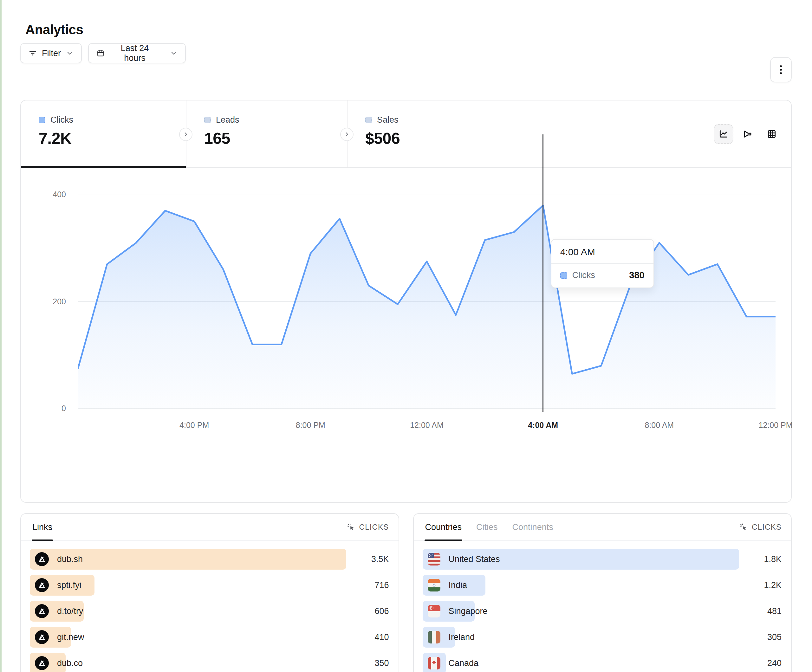  Describe the element at coordinates (781, 70) in the screenshot. I see `more-menu-button` at that location.